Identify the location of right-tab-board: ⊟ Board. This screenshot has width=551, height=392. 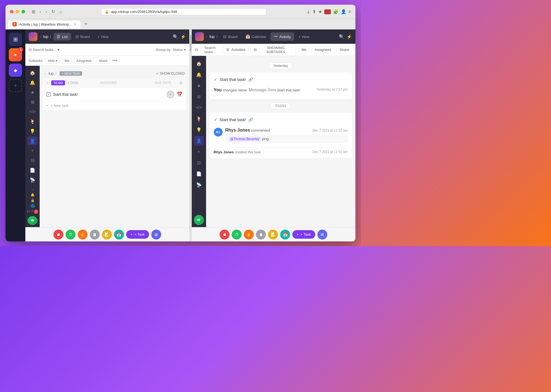
(230, 37).